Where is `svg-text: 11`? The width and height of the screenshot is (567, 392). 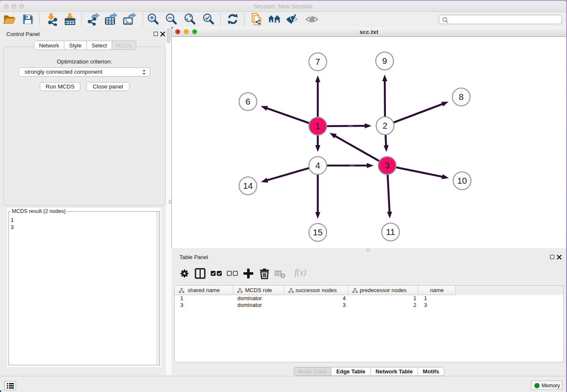
svg-text: 11 is located at coordinates (390, 232).